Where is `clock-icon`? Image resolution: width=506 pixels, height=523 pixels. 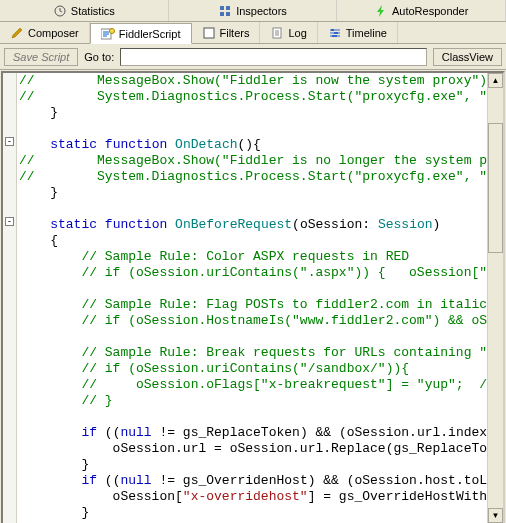
clock-icon is located at coordinates (60, 11).